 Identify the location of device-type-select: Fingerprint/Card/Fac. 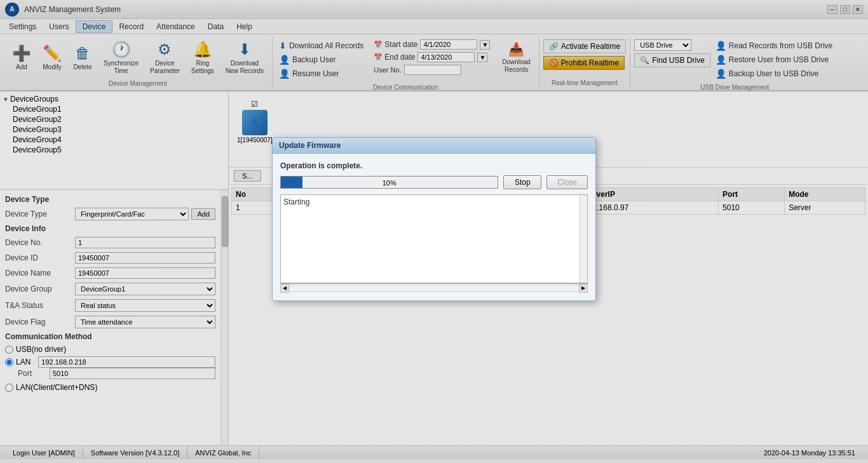
(132, 214).